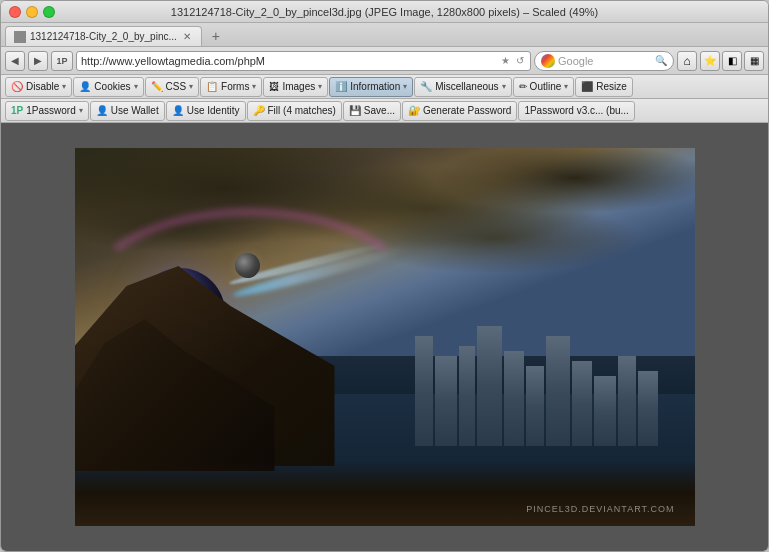 This screenshot has height=552, width=769. Describe the element at coordinates (686, 61) in the screenshot. I see `home-icon: ⌂` at that location.